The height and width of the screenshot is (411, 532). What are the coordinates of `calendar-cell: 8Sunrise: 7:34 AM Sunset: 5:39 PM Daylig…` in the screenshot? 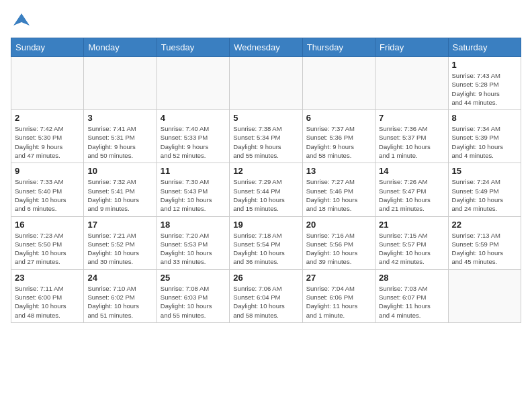 It's located at (484, 137).